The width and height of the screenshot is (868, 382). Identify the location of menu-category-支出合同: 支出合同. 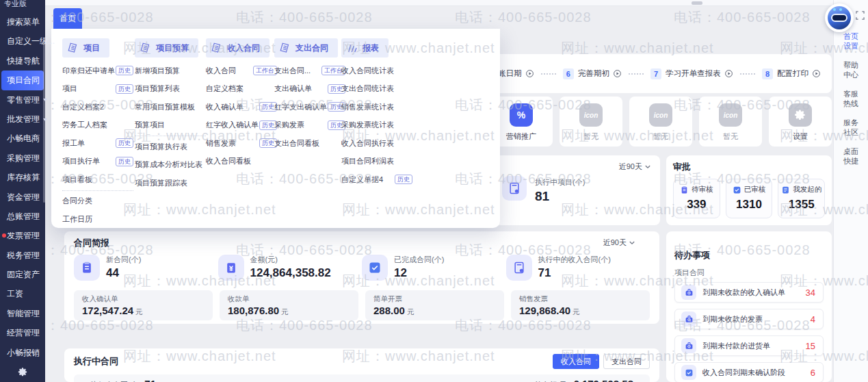
(306, 48).